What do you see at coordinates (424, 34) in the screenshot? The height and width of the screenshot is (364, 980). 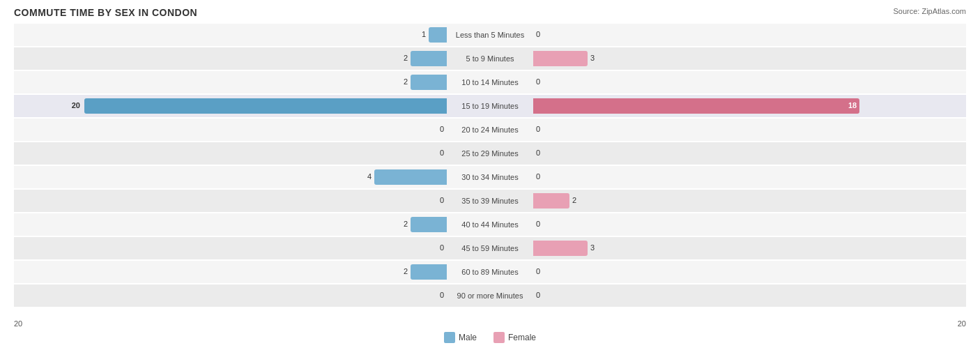 I see `male-value: 1` at bounding box center [424, 34].